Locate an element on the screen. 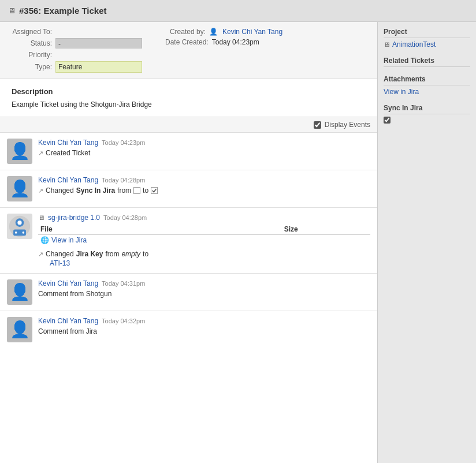 Image resolution: width=476 pixels, height=463 pixels. bot-label-icon: 🖥 is located at coordinates (42, 218).